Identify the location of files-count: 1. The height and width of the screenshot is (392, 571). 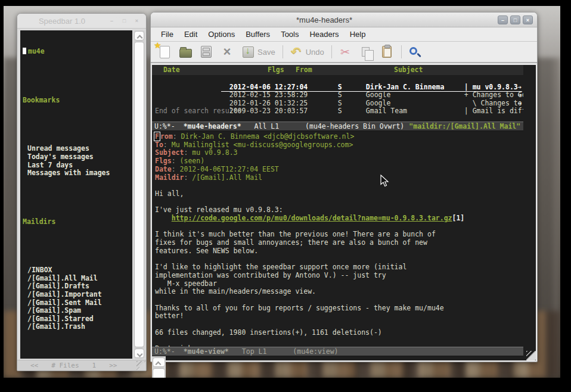
(94, 366).